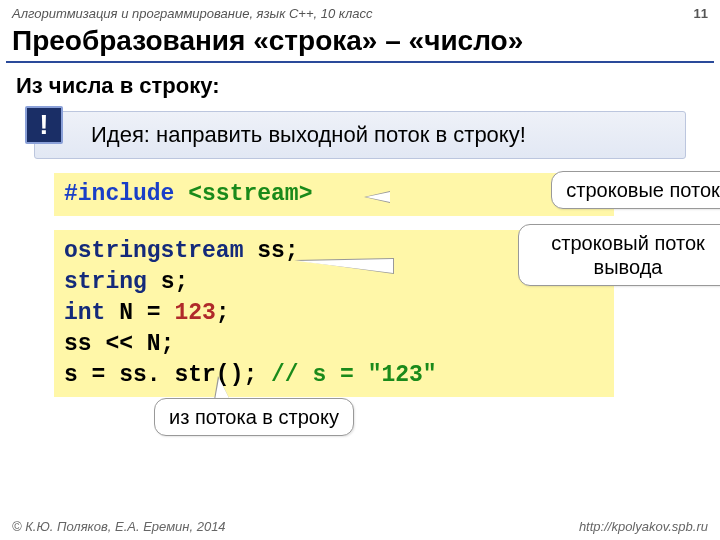  What do you see at coordinates (192, 14) in the screenshot?
I see `course-label: Алгоритмизация и программирование, язык …` at bounding box center [192, 14].